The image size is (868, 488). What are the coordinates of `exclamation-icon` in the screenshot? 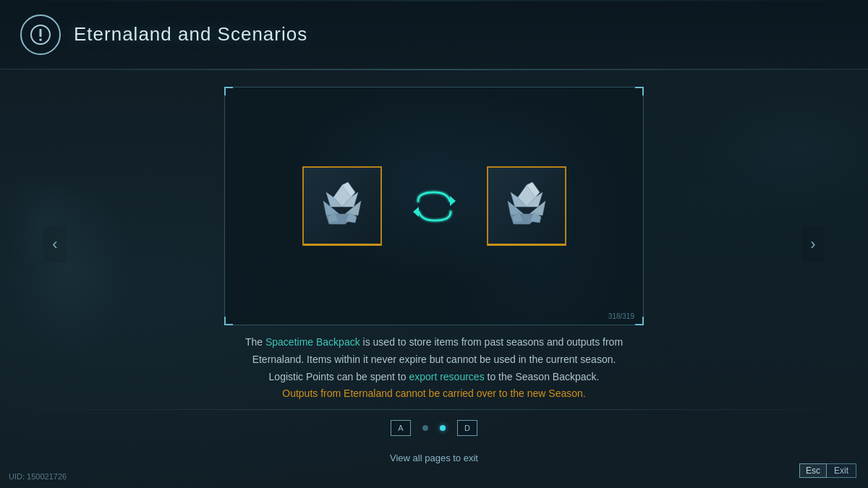 It's located at (41, 35).